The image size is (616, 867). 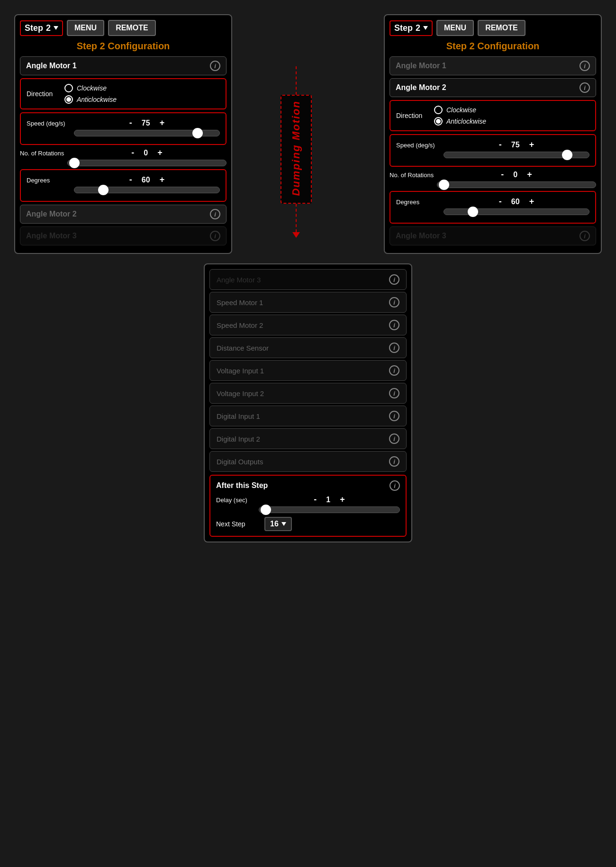 What do you see at coordinates (123, 66) in the screenshot?
I see `left-angle-motor-1-header: Angle Motor 1 i` at bounding box center [123, 66].